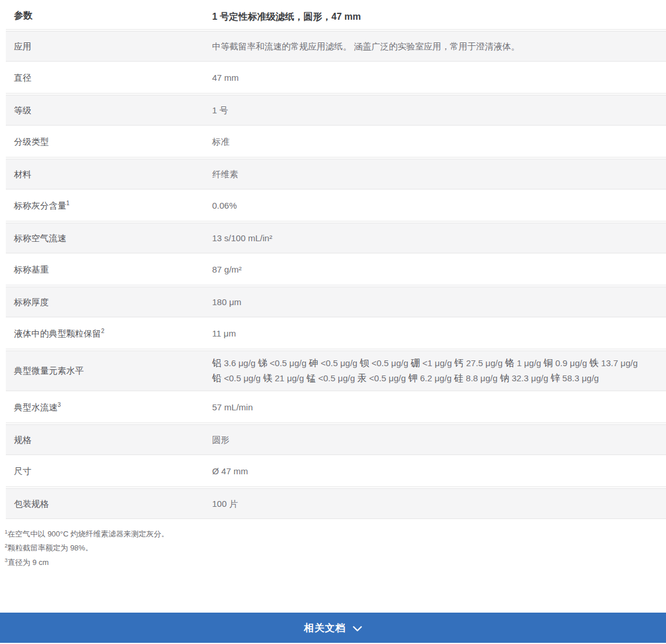  I want to click on trace-element-value: <1 μg/g, so click(437, 363).